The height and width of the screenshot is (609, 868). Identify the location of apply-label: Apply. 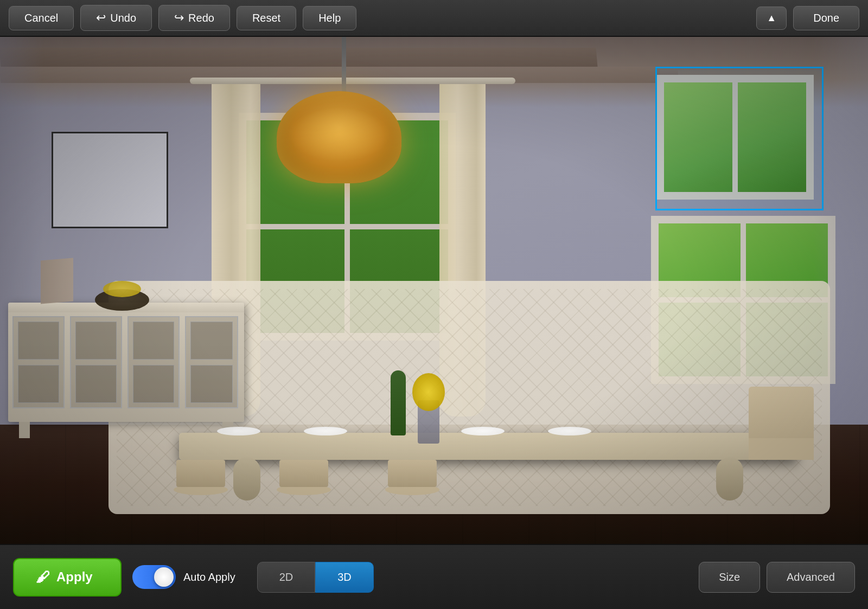
(75, 577).